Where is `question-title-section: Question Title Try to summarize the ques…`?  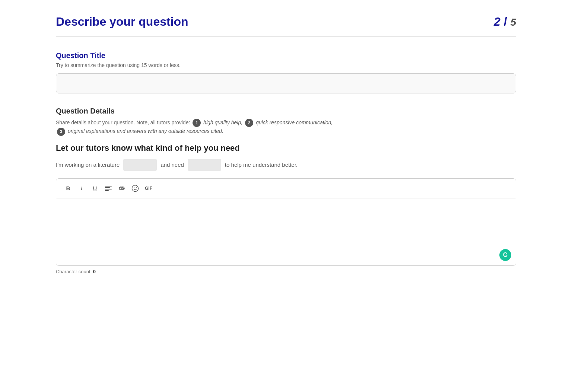 question-title-section: Question Title Try to summarize the ques… is located at coordinates (286, 72).